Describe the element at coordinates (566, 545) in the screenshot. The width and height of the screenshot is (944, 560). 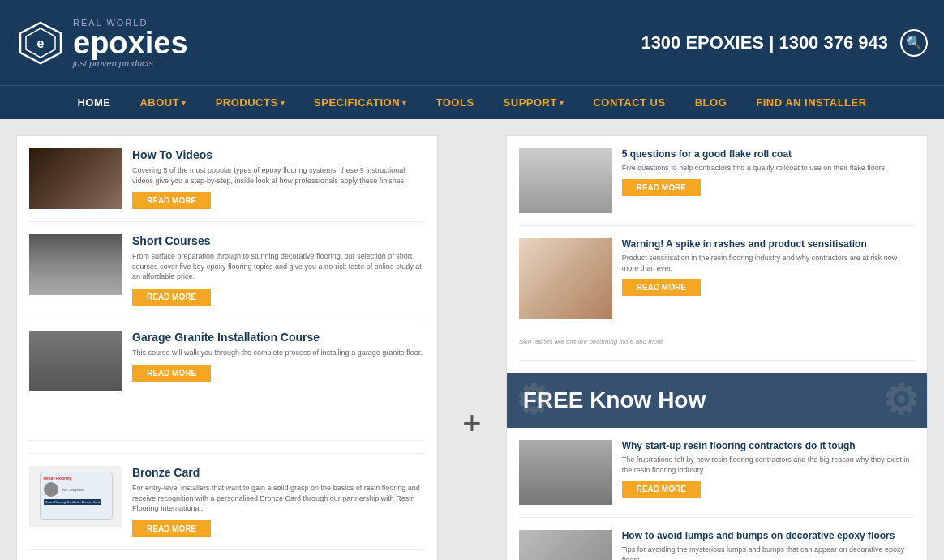
I see `lumps-image` at that location.